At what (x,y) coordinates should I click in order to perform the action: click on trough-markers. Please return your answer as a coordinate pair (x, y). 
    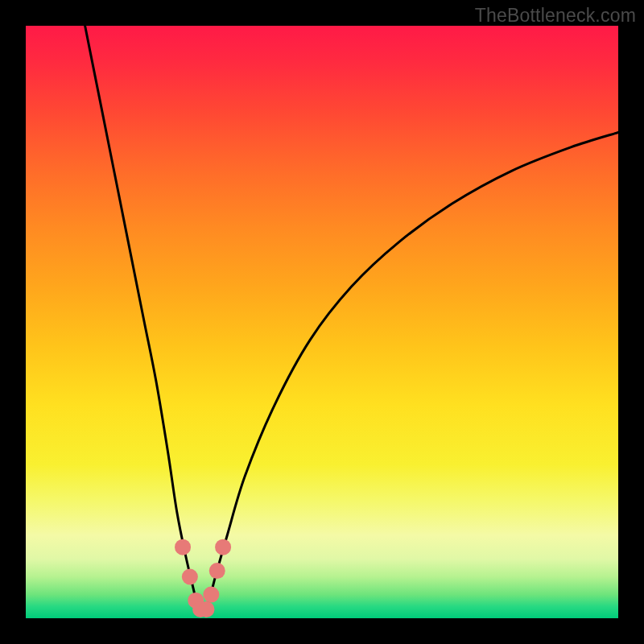
    Looking at the image, I should click on (203, 578).